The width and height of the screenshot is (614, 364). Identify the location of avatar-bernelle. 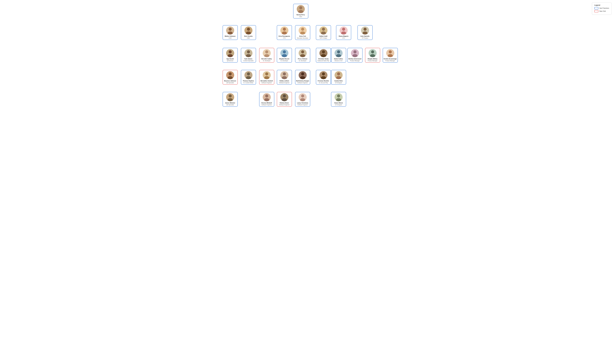
(267, 53).